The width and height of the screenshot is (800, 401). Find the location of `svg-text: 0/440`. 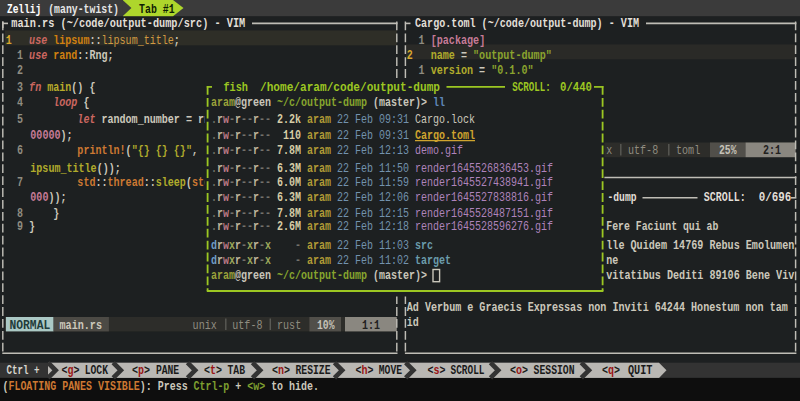

svg-text: 0/440 is located at coordinates (576, 88).